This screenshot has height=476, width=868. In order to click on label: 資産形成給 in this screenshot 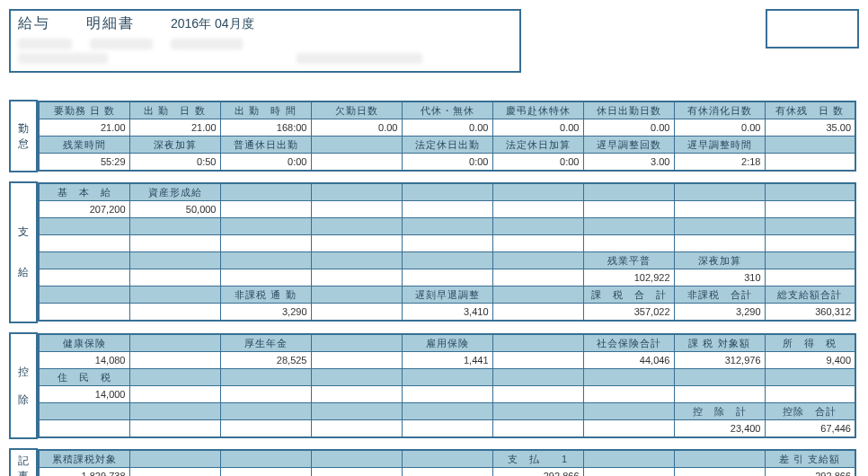, I will do `click(174, 192)`.